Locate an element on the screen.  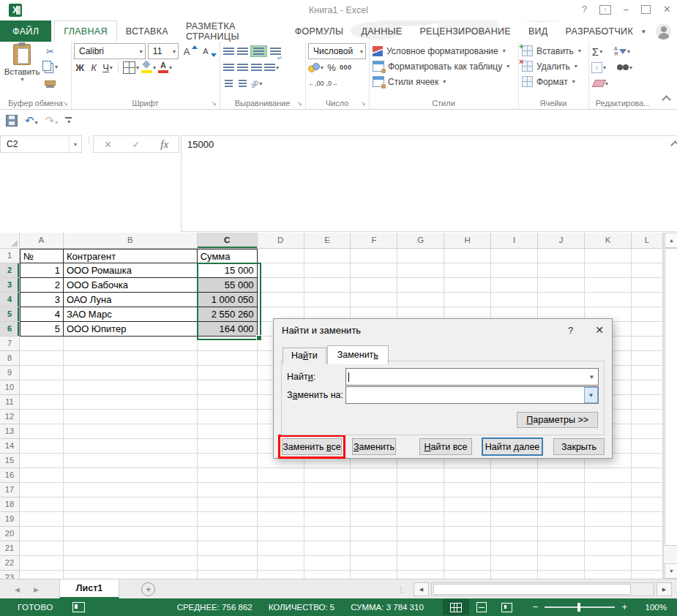
undo-button: ↶▾ is located at coordinates (31, 121).